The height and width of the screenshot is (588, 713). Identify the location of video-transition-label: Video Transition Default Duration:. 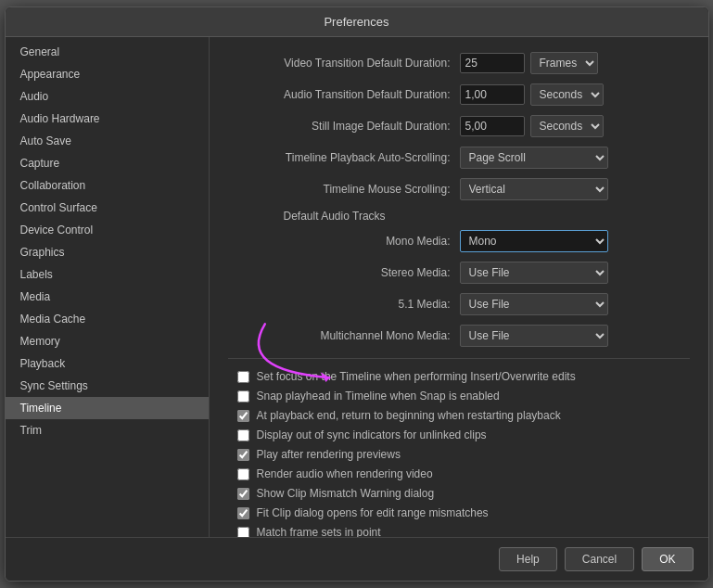
(344, 63).